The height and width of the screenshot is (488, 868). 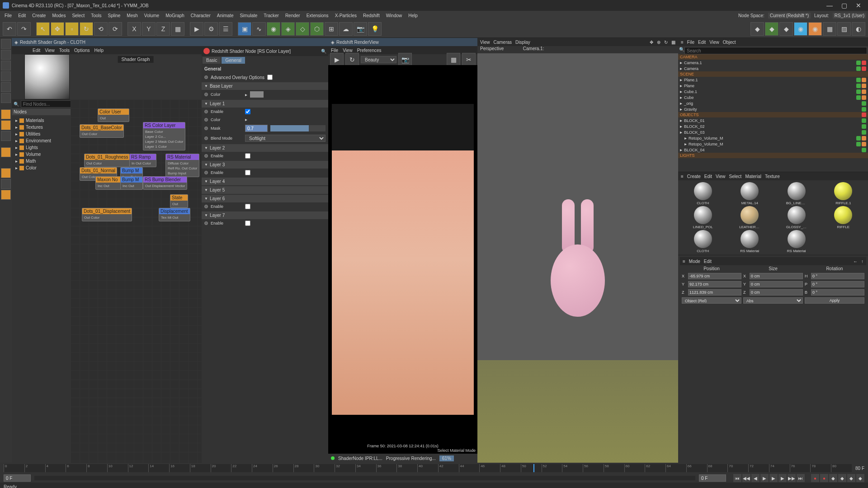 I want to click on point-mode, so click(x=6, y=76).